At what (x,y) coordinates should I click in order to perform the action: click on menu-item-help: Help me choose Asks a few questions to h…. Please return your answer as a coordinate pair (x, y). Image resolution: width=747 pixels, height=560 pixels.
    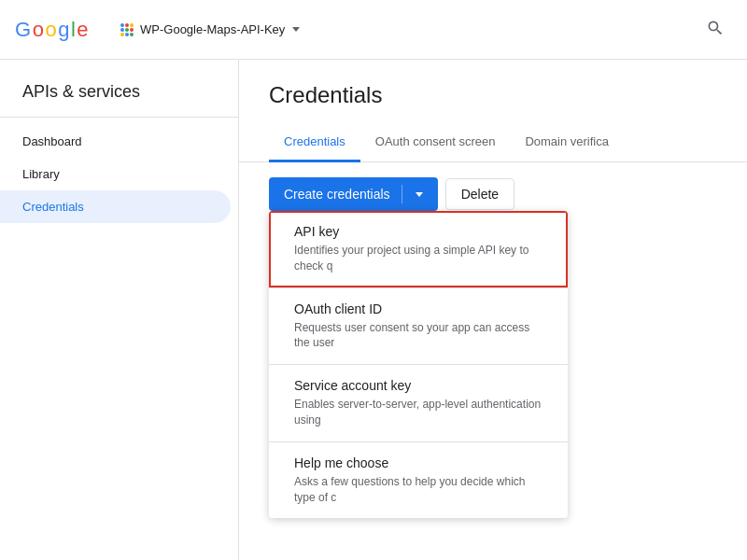
    Looking at the image, I should click on (418, 481).